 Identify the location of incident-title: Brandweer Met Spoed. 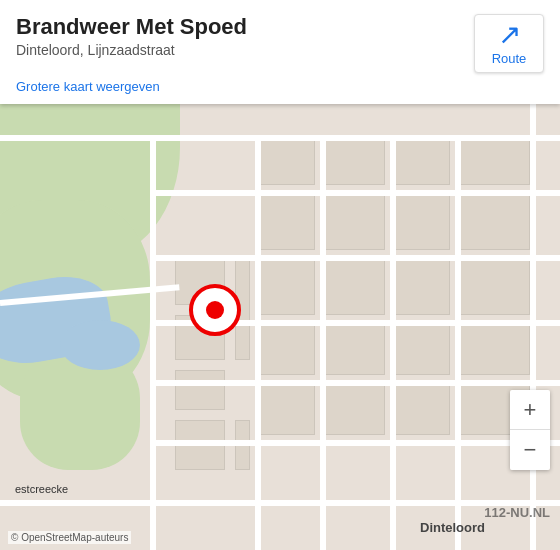
(237, 27).